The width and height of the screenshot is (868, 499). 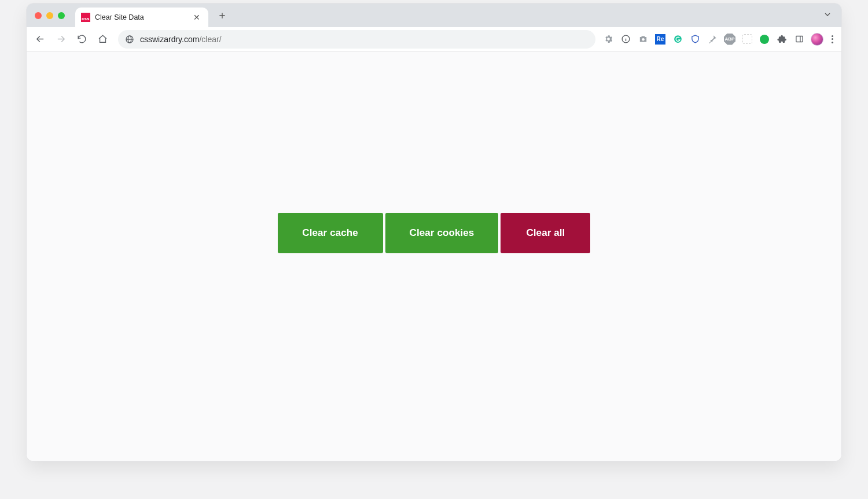 I want to click on profile-avatar-icon, so click(x=817, y=39).